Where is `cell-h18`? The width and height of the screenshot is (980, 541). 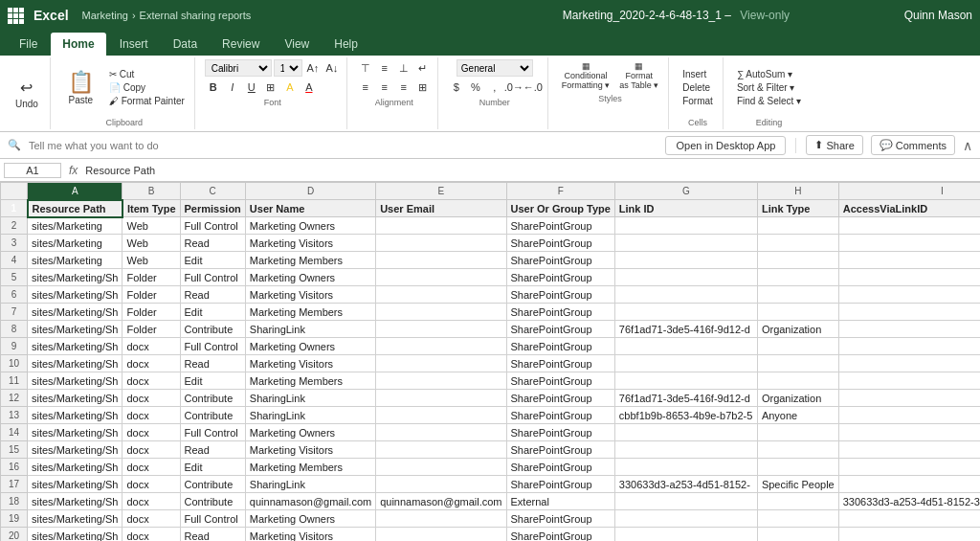 cell-h18 is located at coordinates (798, 502).